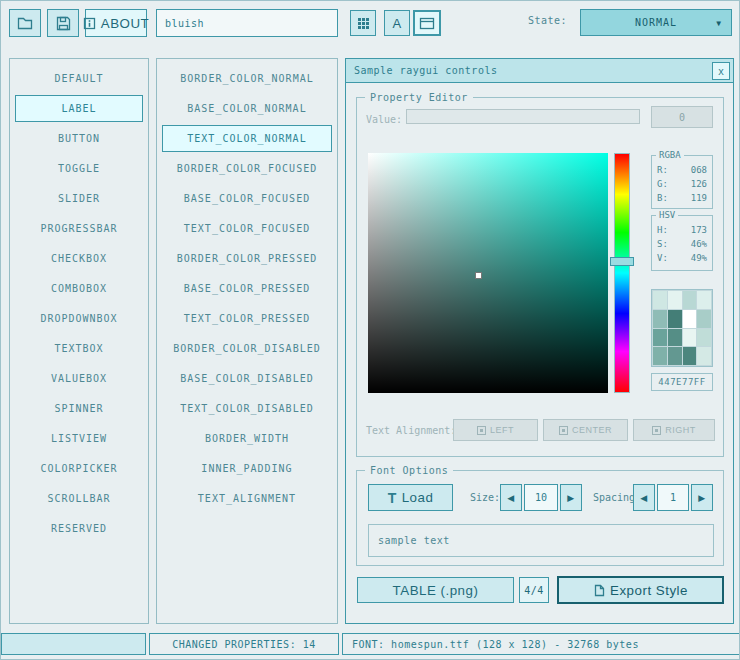 The width and height of the screenshot is (740, 660). Describe the element at coordinates (79, 498) in the screenshot. I see `controls-list-item: SCROLLBAR` at that location.